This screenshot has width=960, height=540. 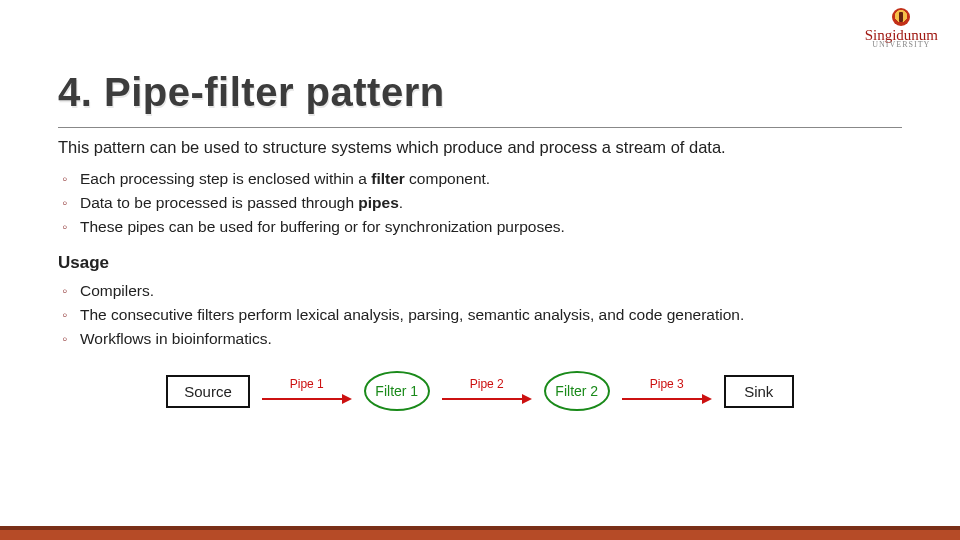 What do you see at coordinates (491, 203) in the screenshot?
I see `list-item: Data to be processed is passed through p…` at bounding box center [491, 203].